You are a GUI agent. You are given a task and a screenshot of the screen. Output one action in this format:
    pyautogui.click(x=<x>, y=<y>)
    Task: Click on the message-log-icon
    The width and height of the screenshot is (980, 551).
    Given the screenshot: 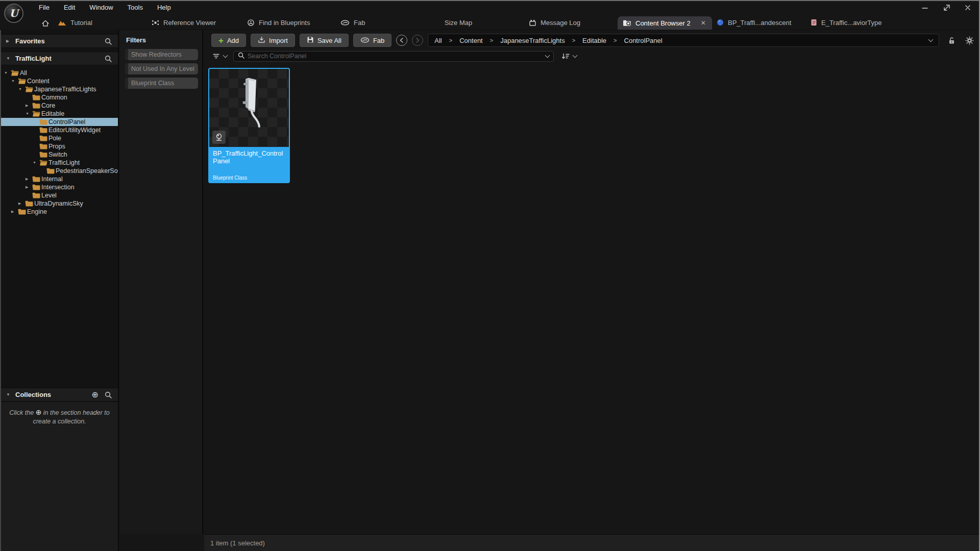 What is the action you would take?
    pyautogui.click(x=533, y=22)
    